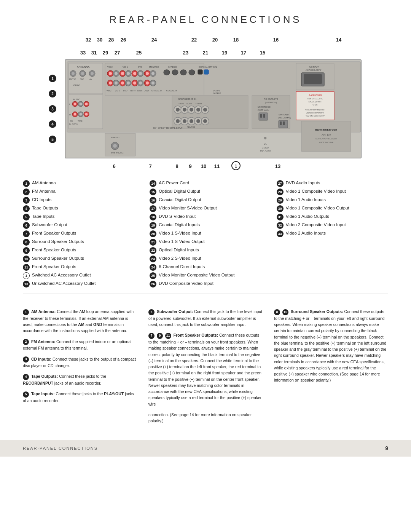 The height and width of the screenshot is (532, 411). What do you see at coordinates (180, 200) in the screenshot?
I see `legend-text-16: Coaxial Digital Output` at bounding box center [180, 200].